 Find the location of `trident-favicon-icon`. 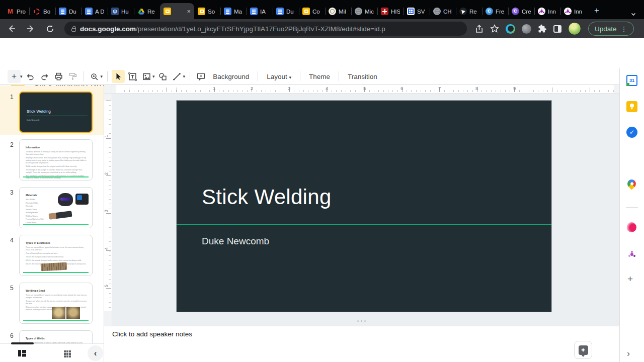

trident-favicon-icon is located at coordinates (115, 11).